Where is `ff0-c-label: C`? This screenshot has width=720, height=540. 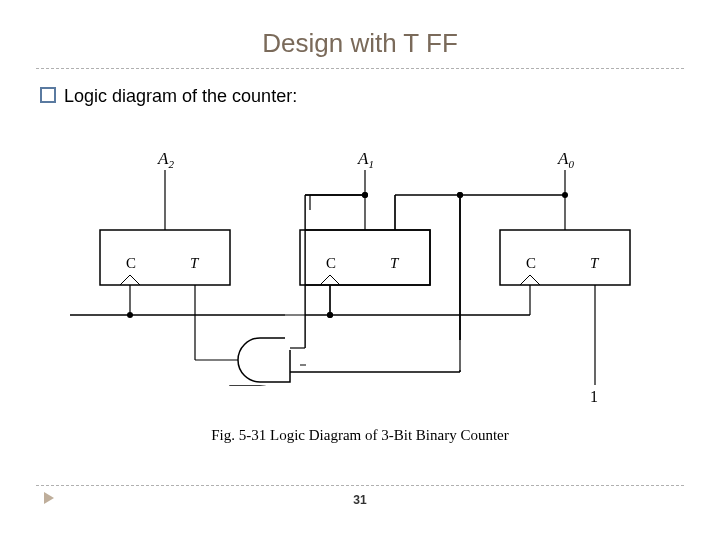
ff0-c-label: C is located at coordinates (531, 263).